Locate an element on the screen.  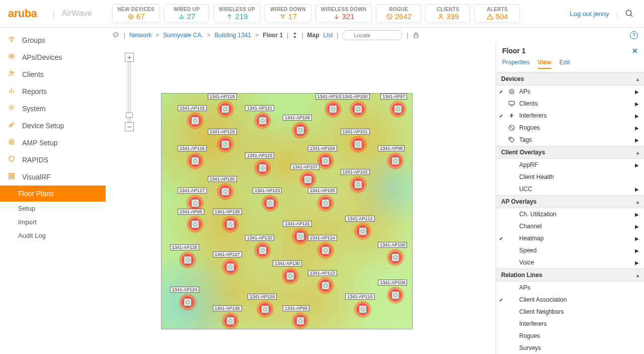
lock-icon is located at coordinates (416, 35).